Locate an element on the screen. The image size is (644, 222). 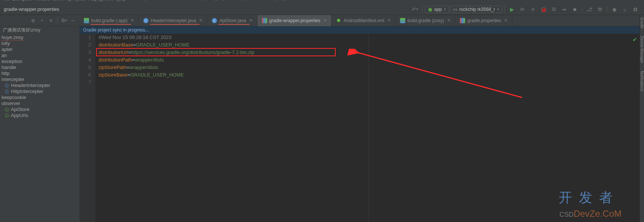
tree-item: Ⓘ ApiStore is located at coordinates (40, 110).